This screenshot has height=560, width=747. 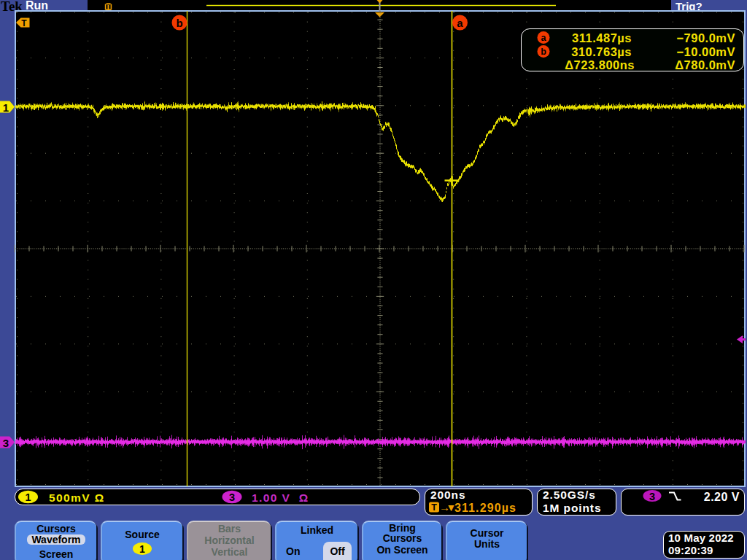 What do you see at coordinates (280, 497) in the screenshot?
I see `svg-text: 1.00 V Ω` at bounding box center [280, 497].